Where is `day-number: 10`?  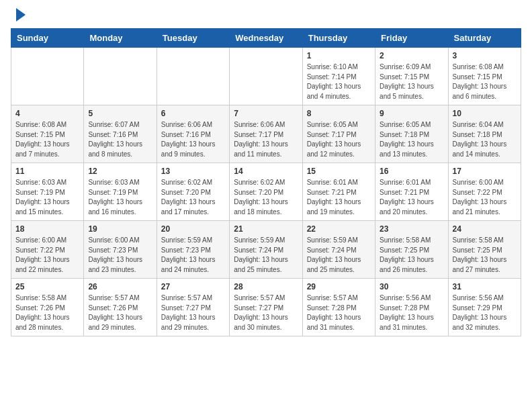 day-number: 10 is located at coordinates (485, 113).